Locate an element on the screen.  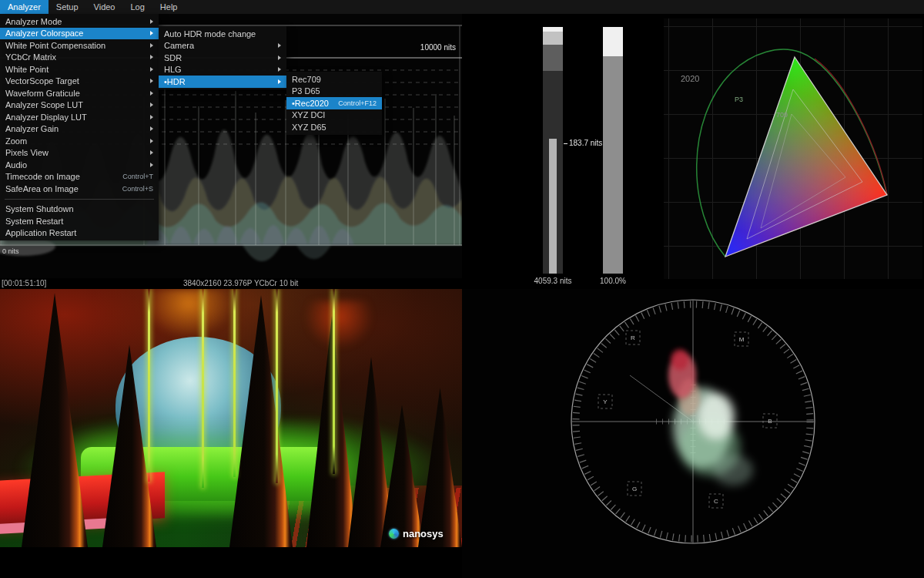
target-g-label: G is located at coordinates (634, 489).